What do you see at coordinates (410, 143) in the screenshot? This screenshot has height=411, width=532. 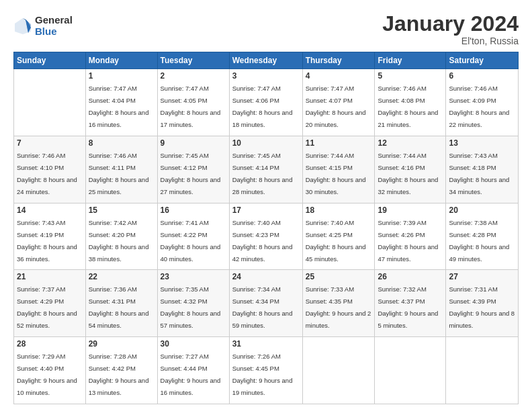 I see `day-number: 12` at bounding box center [410, 143].